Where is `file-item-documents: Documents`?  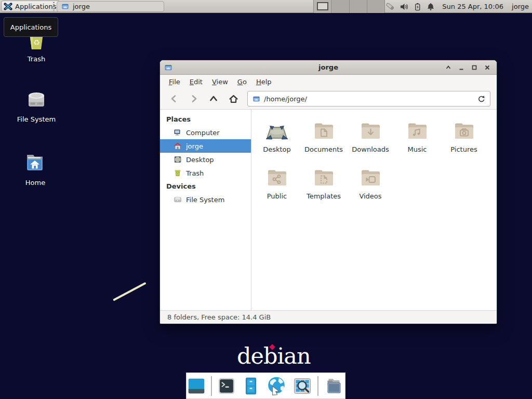
file-item-documents: Documents is located at coordinates (324, 140).